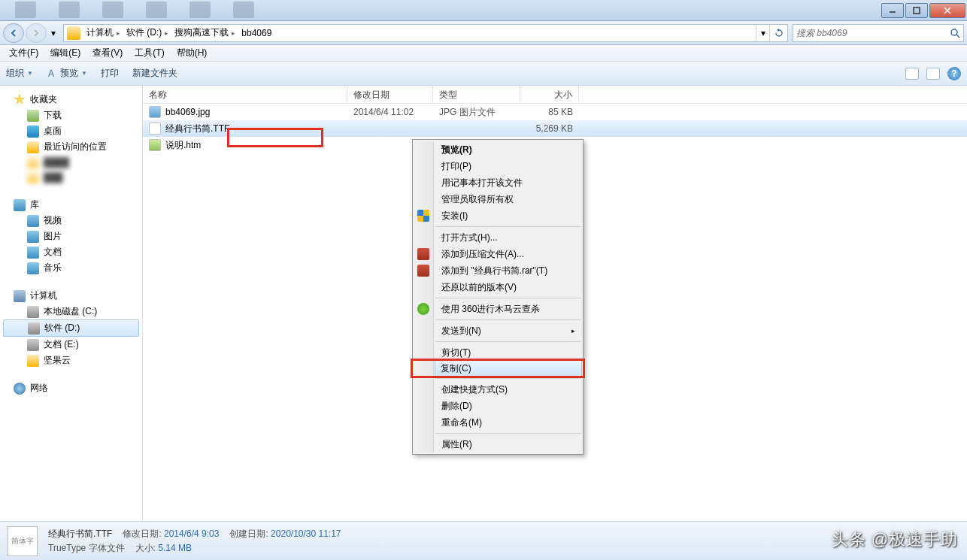 The image size is (967, 560). Describe the element at coordinates (149, 53) in the screenshot. I see `menu-tools: 工具(T)` at that location.